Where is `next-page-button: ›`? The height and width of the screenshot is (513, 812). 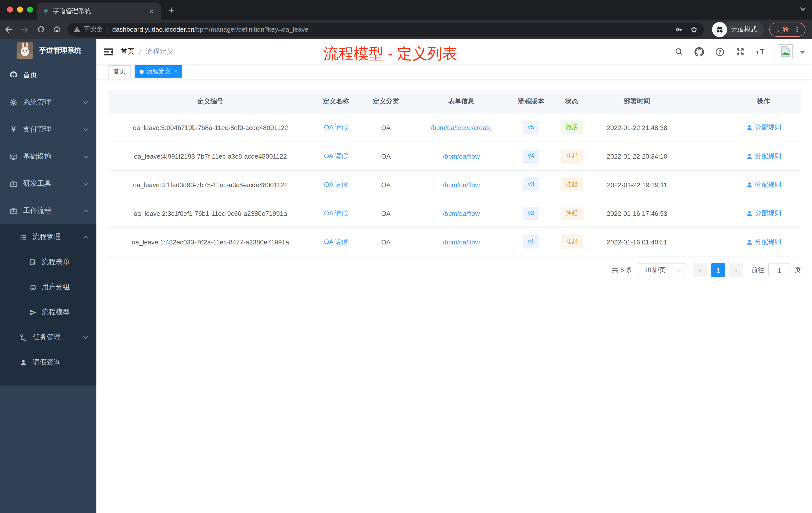
next-page-button: › is located at coordinates (736, 270).